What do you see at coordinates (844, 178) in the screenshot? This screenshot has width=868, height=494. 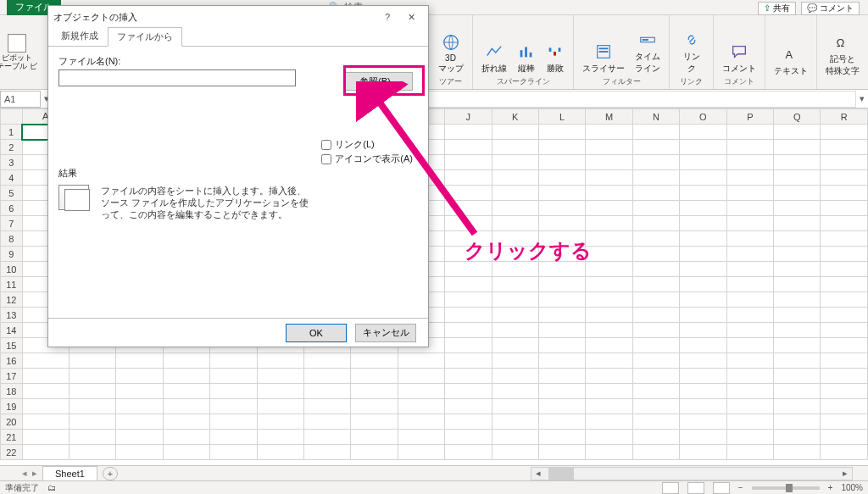 I see `cell-R4` at bounding box center [844, 178].